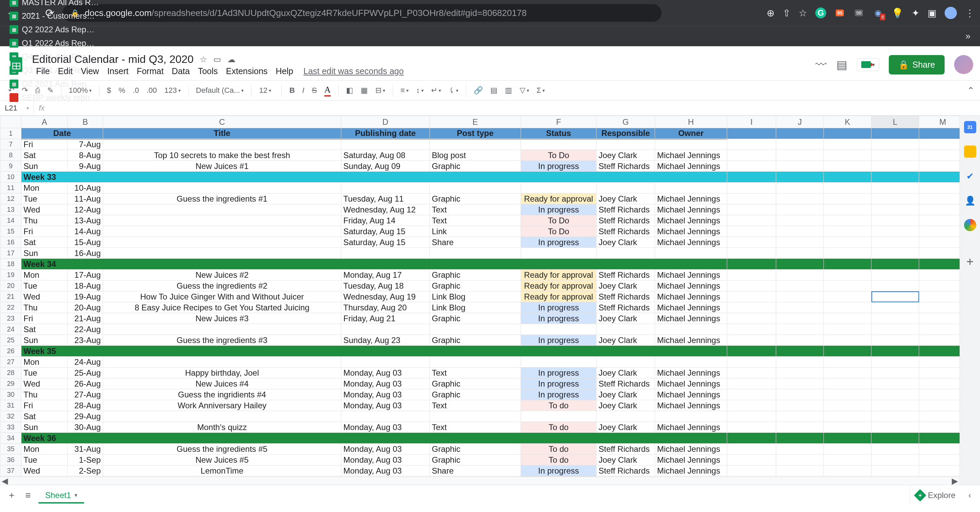 The width and height of the screenshot is (980, 512). Describe the element at coordinates (11, 471) in the screenshot. I see `row-header: 37` at that location.